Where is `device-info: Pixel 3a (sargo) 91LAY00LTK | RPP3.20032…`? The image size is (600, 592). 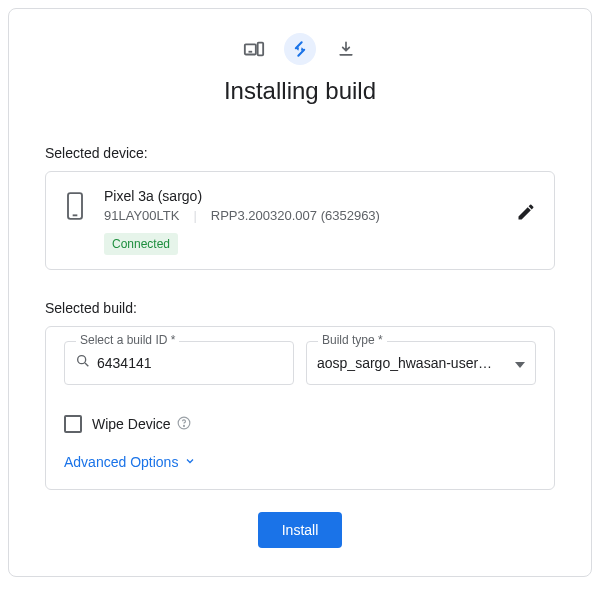
device-info: Pixel 3a (sargo) 91LAY00LTK | RPP3.20032… is located at coordinates (301, 222).